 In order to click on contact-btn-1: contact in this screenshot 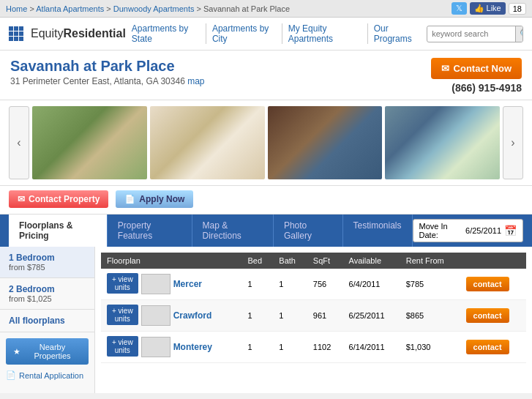, I will do `click(487, 284)`.